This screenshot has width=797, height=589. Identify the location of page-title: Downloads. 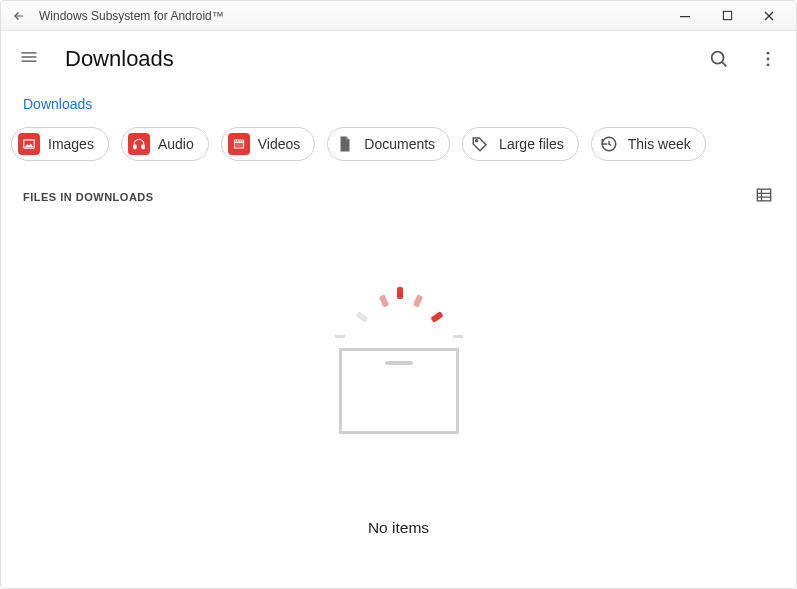
(120, 59).